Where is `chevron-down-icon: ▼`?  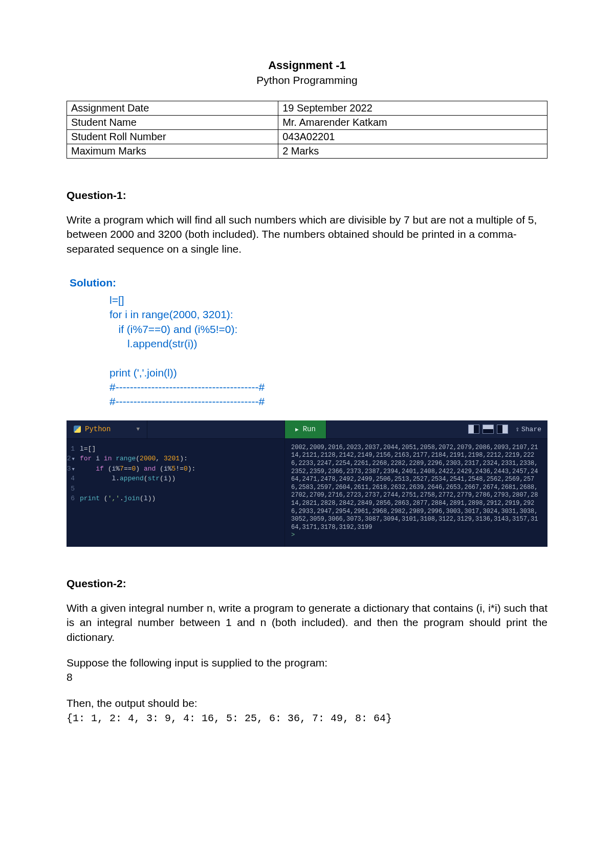 chevron-down-icon: ▼ is located at coordinates (138, 429).